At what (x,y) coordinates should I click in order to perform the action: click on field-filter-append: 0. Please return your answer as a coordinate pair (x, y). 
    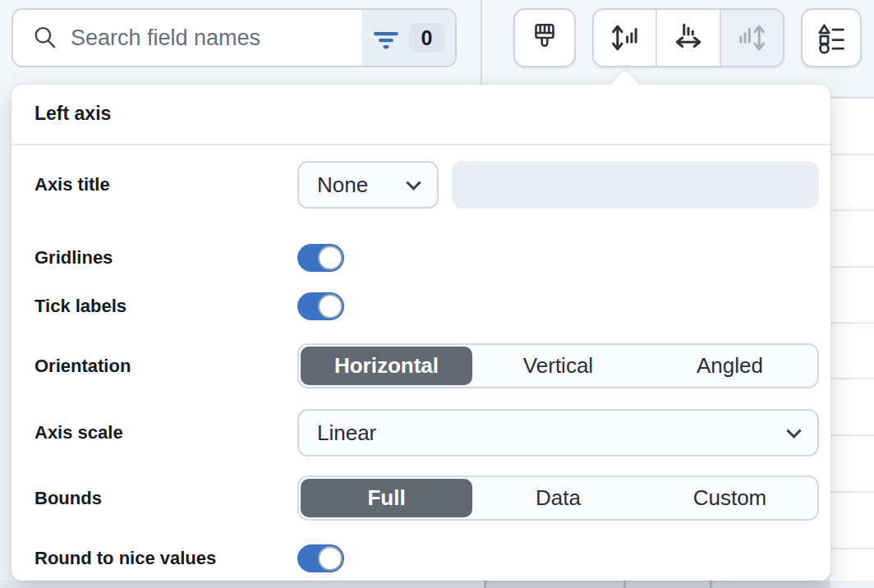
    Looking at the image, I should click on (408, 38).